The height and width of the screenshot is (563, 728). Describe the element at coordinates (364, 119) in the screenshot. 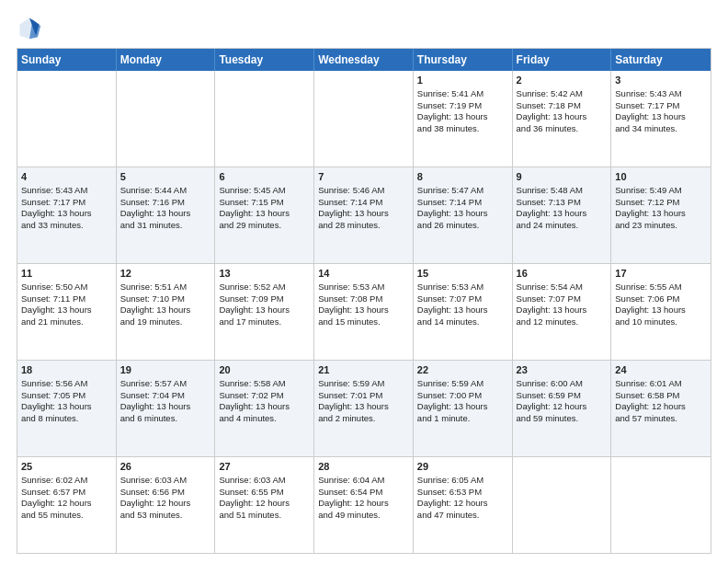

I see `cal-cell-r0c3` at that location.